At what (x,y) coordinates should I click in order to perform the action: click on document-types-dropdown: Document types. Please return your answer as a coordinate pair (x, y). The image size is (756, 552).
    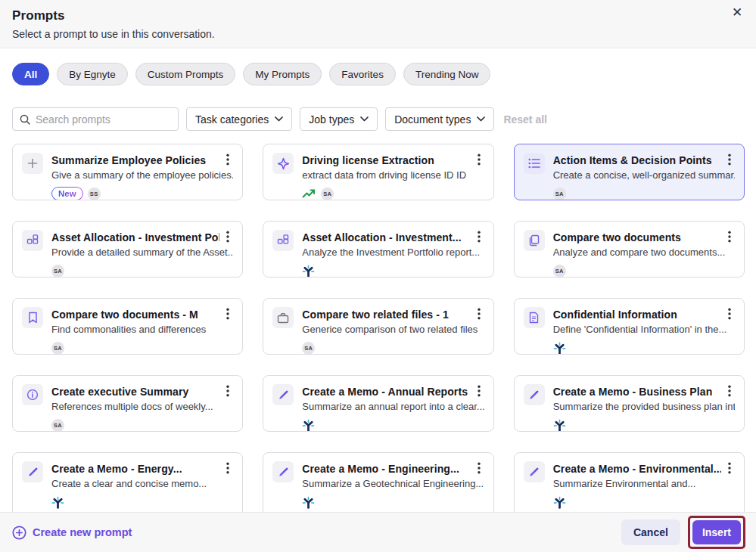
    Looking at the image, I should click on (440, 119).